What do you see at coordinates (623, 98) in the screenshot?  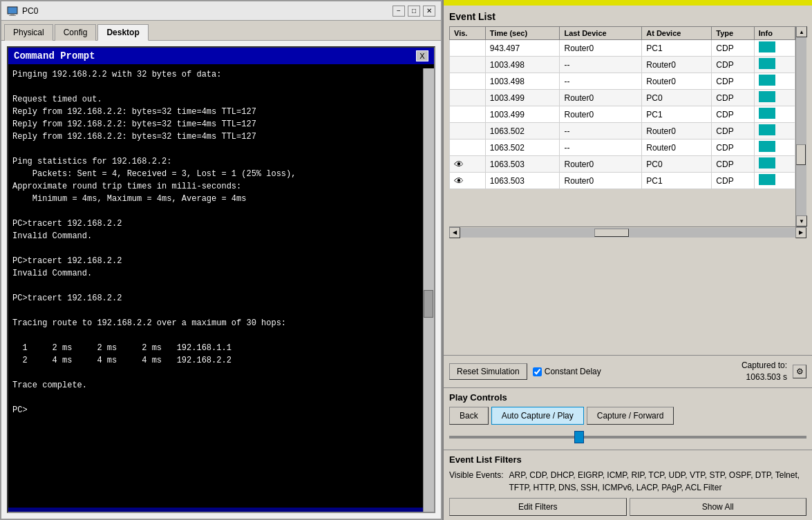 I see `table-row: 1003.499Router0PC0CDP` at bounding box center [623, 98].